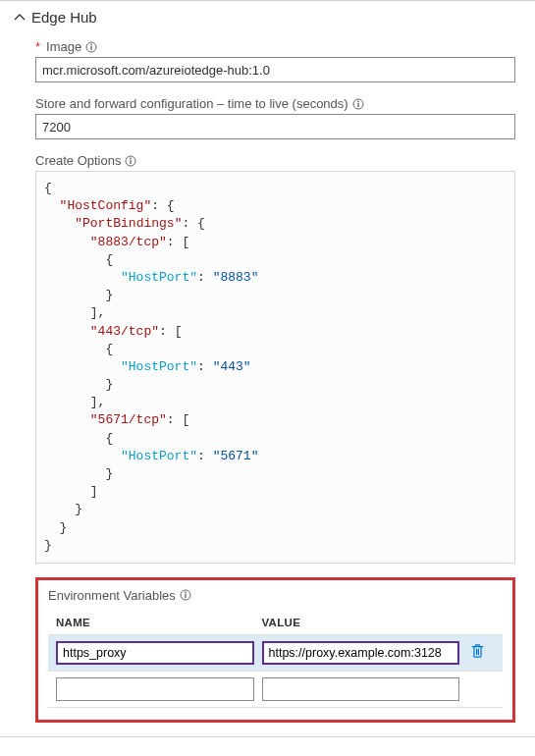 Image resolution: width=535 pixels, height=756 pixels. I want to click on env-col-name: NAME, so click(159, 622).